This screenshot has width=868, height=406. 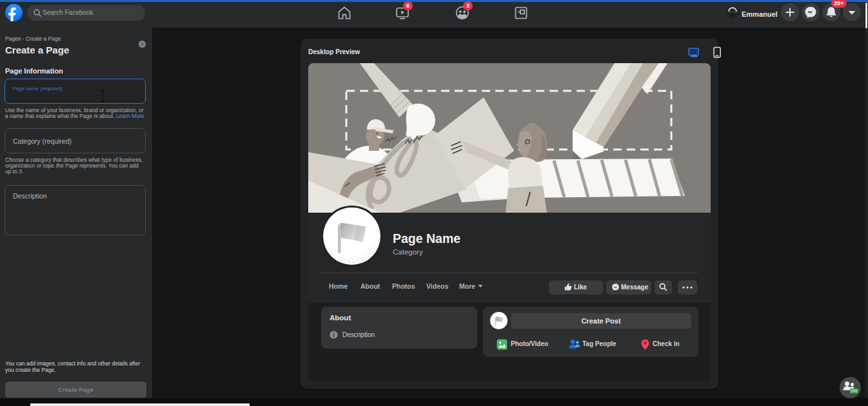 I want to click on svg-text: 200, so click(x=854, y=391).